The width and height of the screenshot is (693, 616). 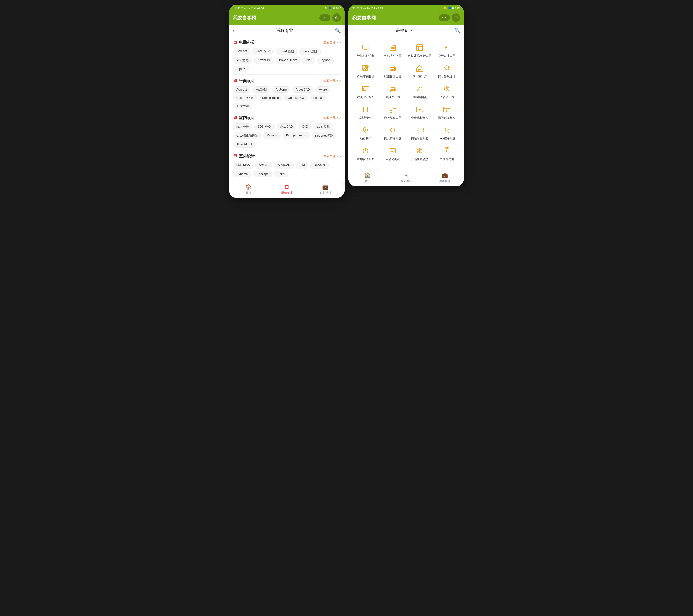 I want to click on tag-powerbi: Power BI, so click(x=264, y=60).